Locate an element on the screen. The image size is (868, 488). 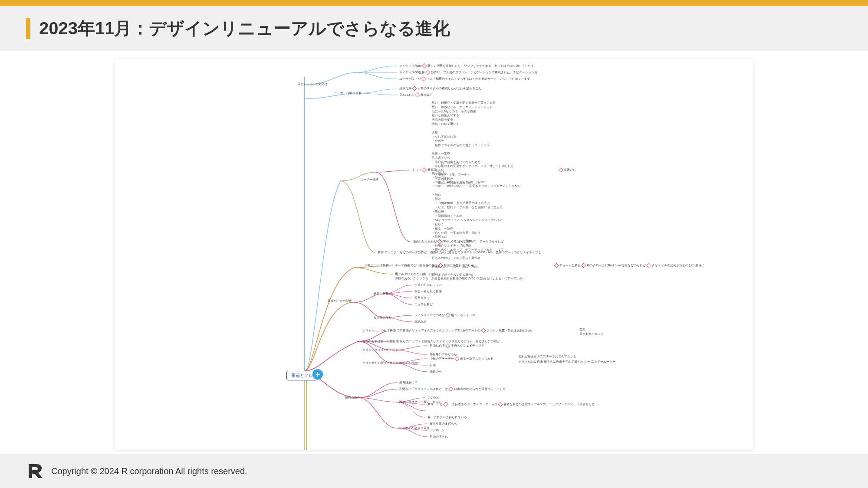
slide-header: 2023年11月：デザインリニューアルでさらなる進化 is located at coordinates (434, 29).